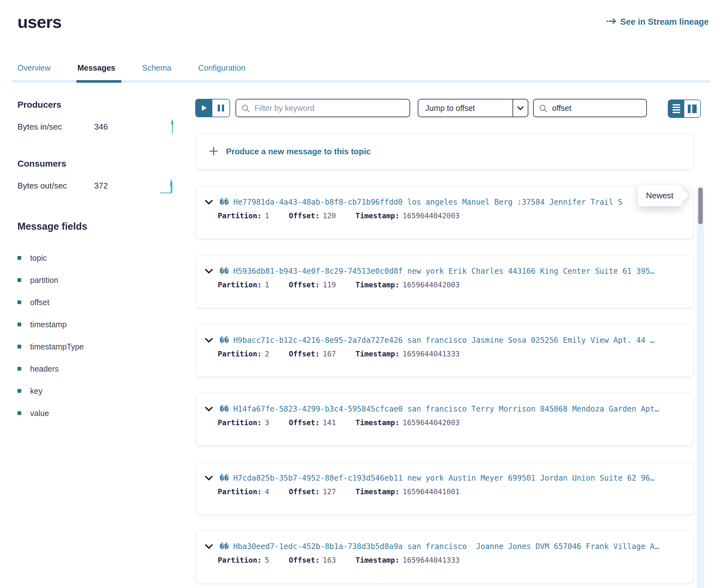 The width and height of the screenshot is (722, 588). Describe the element at coordinates (56, 186) in the screenshot. I see `bytes-out-label: Bytes out/sec` at that location.